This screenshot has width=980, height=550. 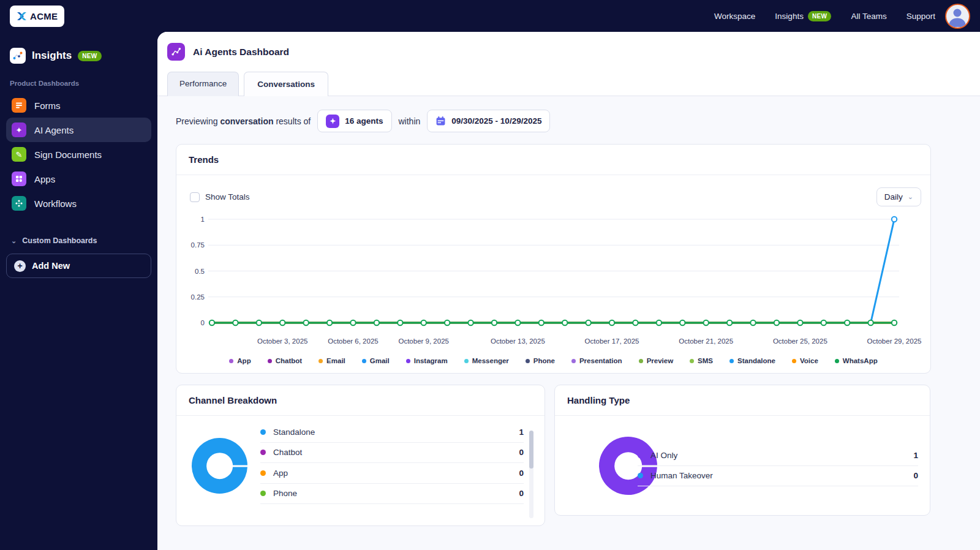 I want to click on nav-support: Support, so click(x=921, y=16).